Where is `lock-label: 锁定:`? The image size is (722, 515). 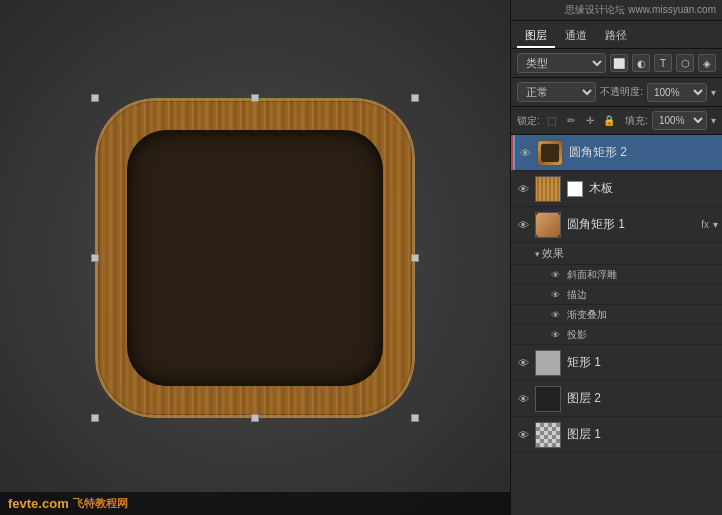
lock-label: 锁定: is located at coordinates (528, 121).